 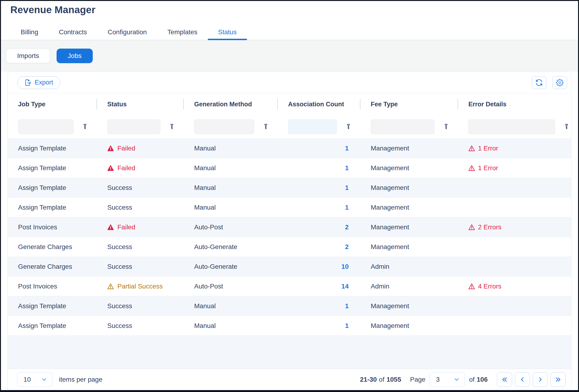 What do you see at coordinates (539, 83) in the screenshot?
I see `refresh-icon` at bounding box center [539, 83].